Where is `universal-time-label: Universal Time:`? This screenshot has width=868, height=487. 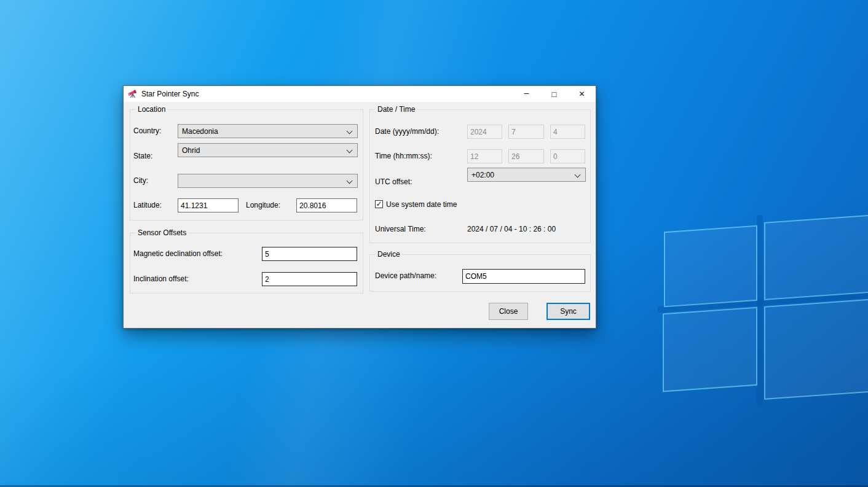
universal-time-label: Universal Time: is located at coordinates (401, 229).